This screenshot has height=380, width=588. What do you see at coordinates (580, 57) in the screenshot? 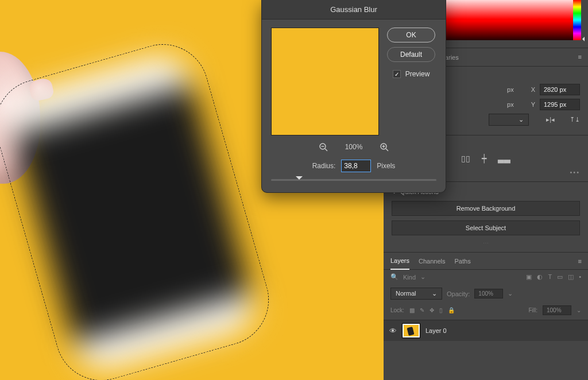
I see `panel-menu-icon: ≡` at bounding box center [580, 57].